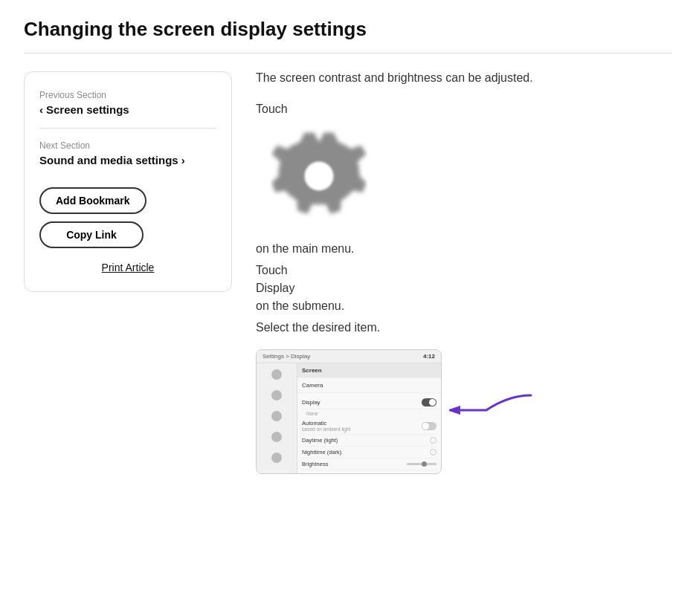 This screenshot has height=616, width=696. Describe the element at coordinates (349, 412) in the screenshot. I see `phone-screenshot: Settings > Display 4:12 Screen` at that location.